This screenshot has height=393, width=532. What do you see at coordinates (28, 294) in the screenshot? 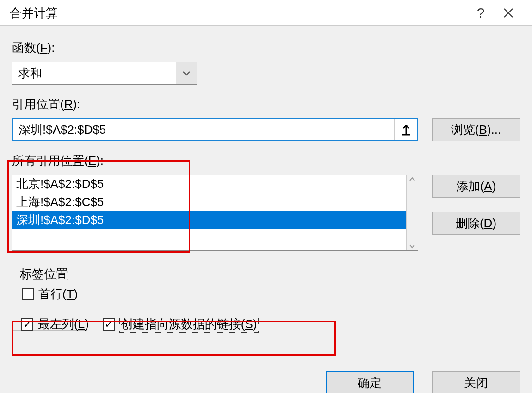
I see `top-row-checkbox` at bounding box center [28, 294].